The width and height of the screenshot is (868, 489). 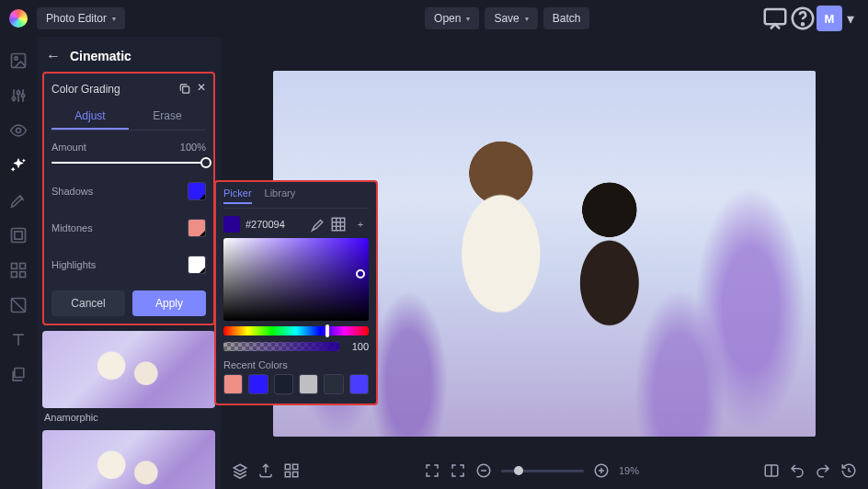 What do you see at coordinates (296, 331) in the screenshot?
I see `hue-slider` at bounding box center [296, 331].